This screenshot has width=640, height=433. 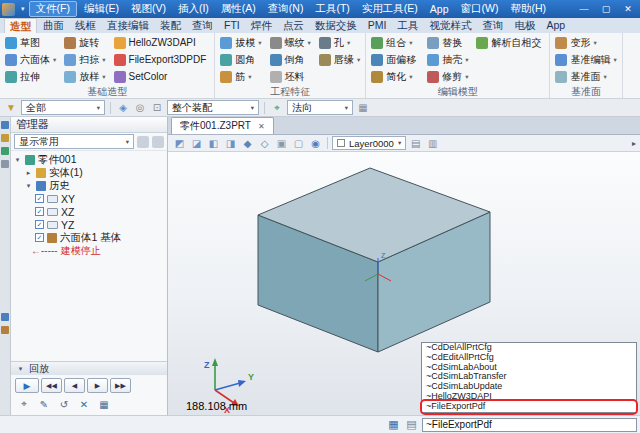 What do you see at coordinates (89, 186) in the screenshot?
I see `tree-node-history: ▾ 历史` at bounding box center [89, 186].